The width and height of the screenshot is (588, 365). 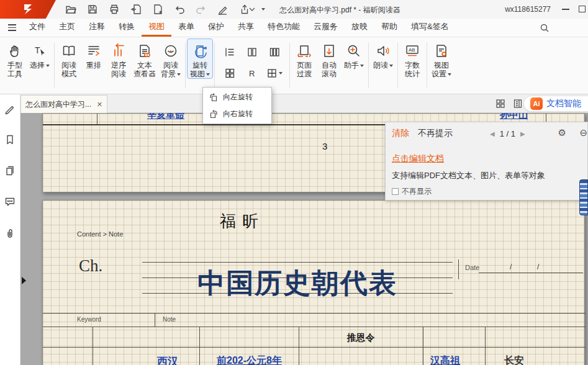 I want to click on account-name: wx118615277, so click(x=528, y=9).